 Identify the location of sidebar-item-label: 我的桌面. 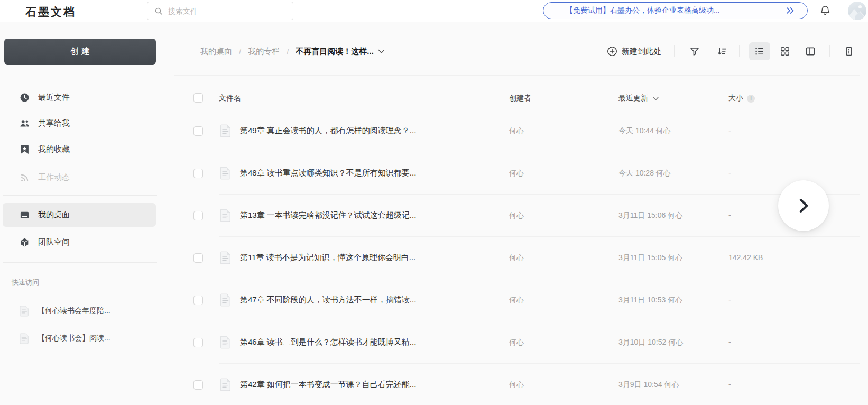
(54, 215).